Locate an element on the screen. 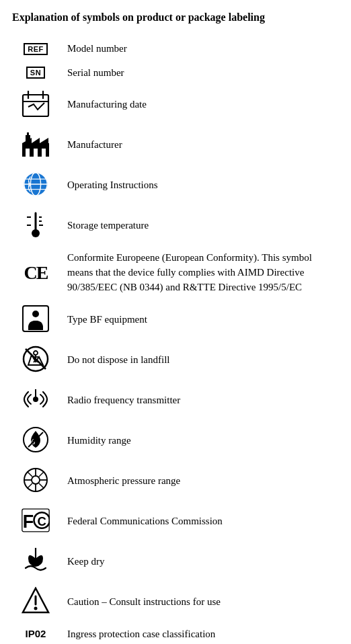 This screenshot has height=644, width=351. atmospheric-icon is located at coordinates (36, 480).